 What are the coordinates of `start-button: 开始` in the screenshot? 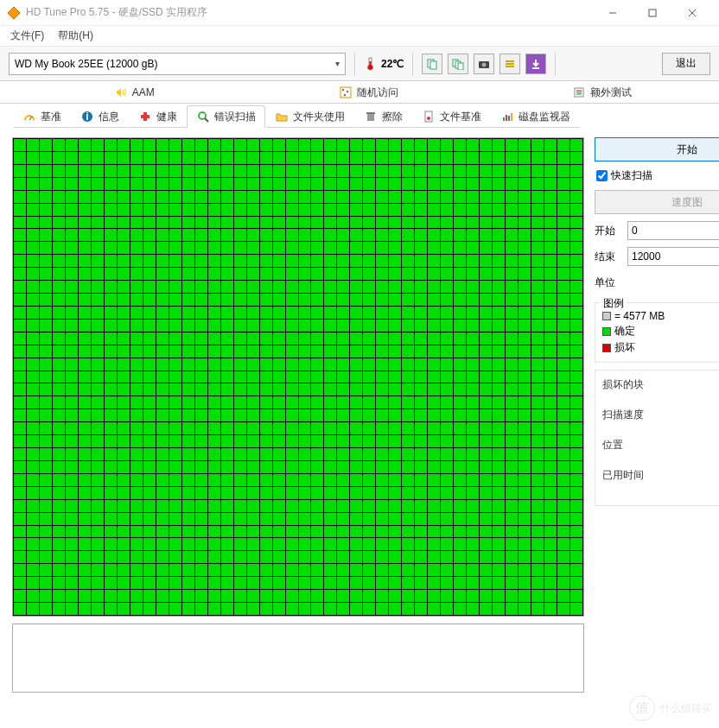 It's located at (657, 149).